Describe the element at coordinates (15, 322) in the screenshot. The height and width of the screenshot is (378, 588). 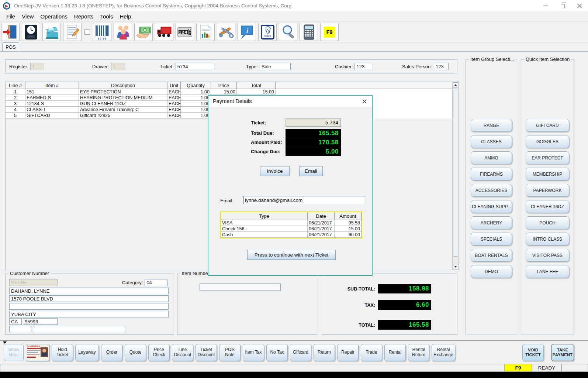
I see `customer-state-field: CA` at that location.